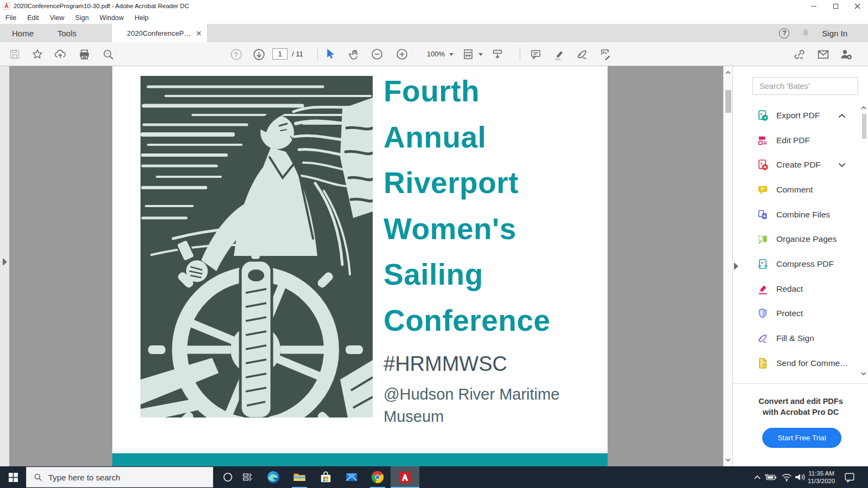 The height and width of the screenshot is (488, 868). I want to click on edit-page-icon, so click(605, 54).